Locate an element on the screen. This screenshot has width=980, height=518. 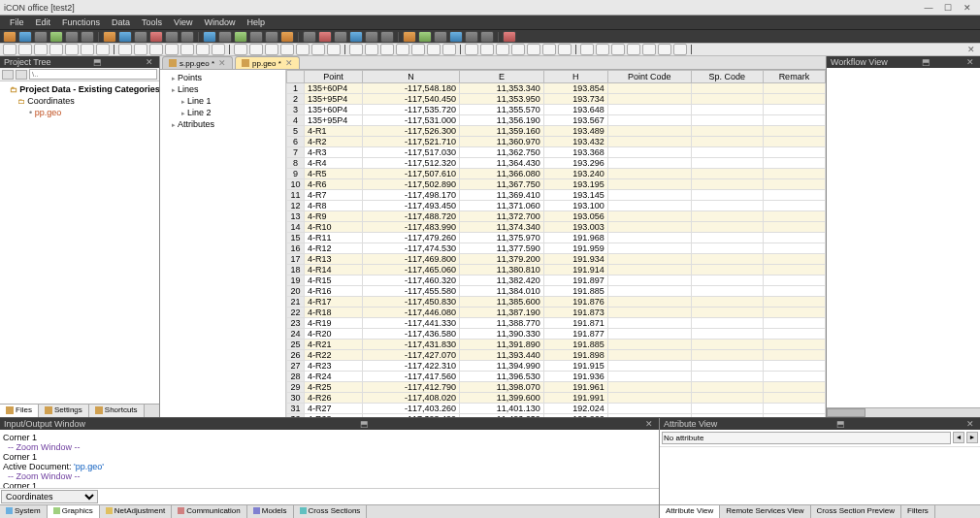
table-row: 4135+95P4-117,531.00011,356.190193.567 is located at coordinates (557, 120).